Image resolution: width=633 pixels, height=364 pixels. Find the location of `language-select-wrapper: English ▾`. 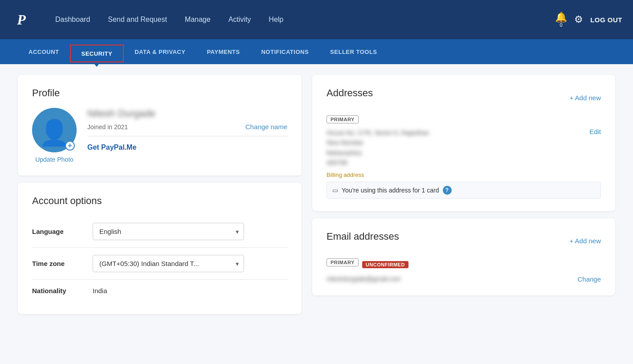

language-select-wrapper: English ▾ is located at coordinates (168, 232).